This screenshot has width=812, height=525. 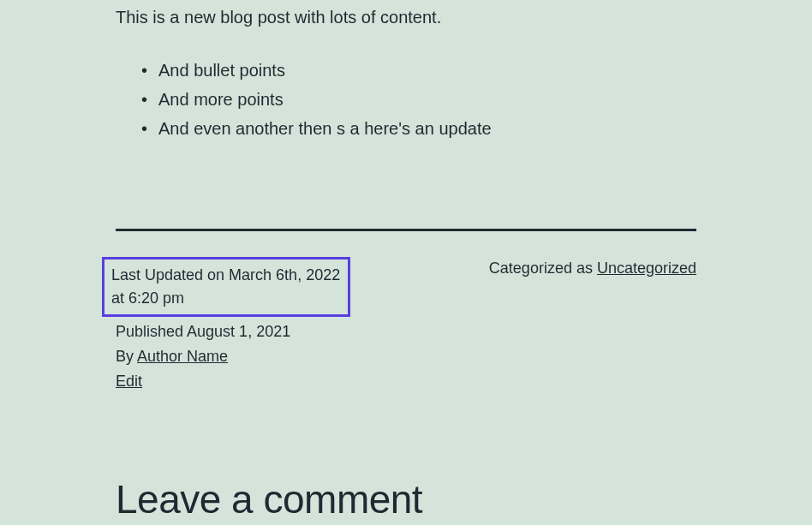 What do you see at coordinates (128, 381) in the screenshot?
I see `edit-link: Edit` at bounding box center [128, 381].